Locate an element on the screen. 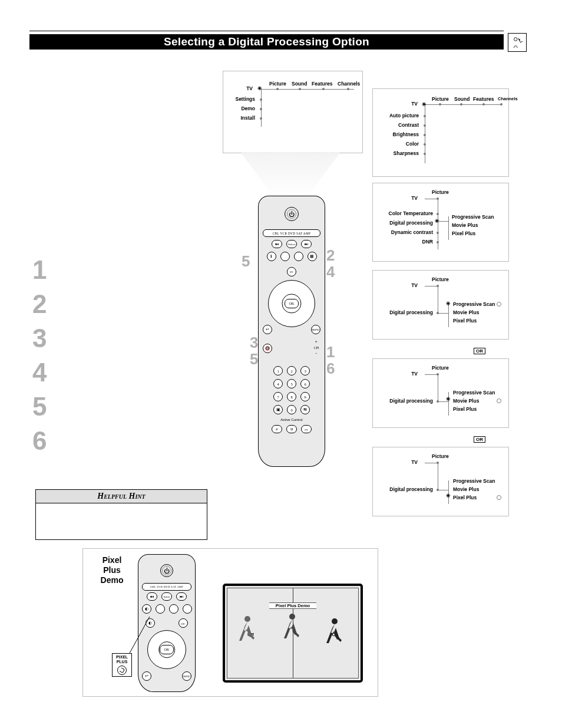 This screenshot has width=562, height=728. num-7: 7 is located at coordinates (278, 397).